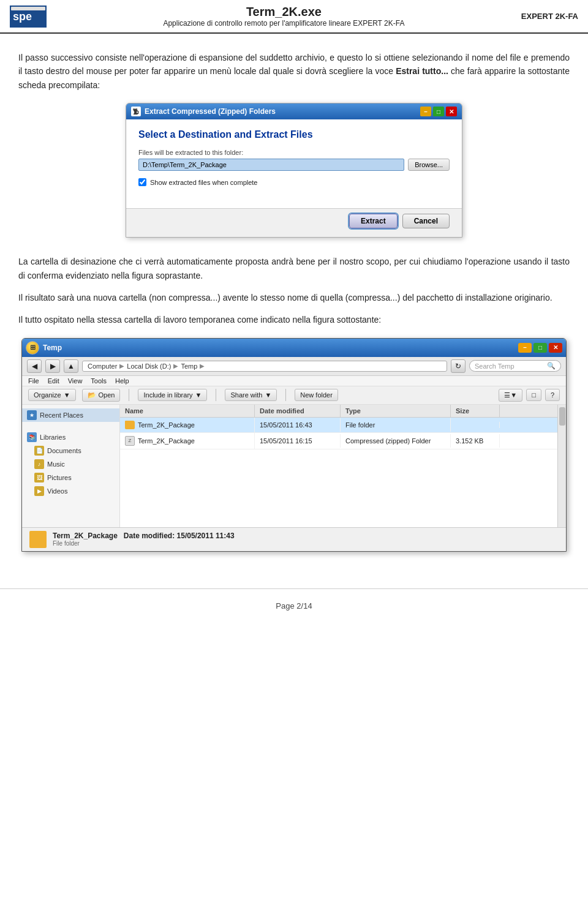 The width and height of the screenshot is (588, 924). I want to click on explorer-statusbar: Term_2K_Package Date modified: 15/05/201…, so click(294, 539).